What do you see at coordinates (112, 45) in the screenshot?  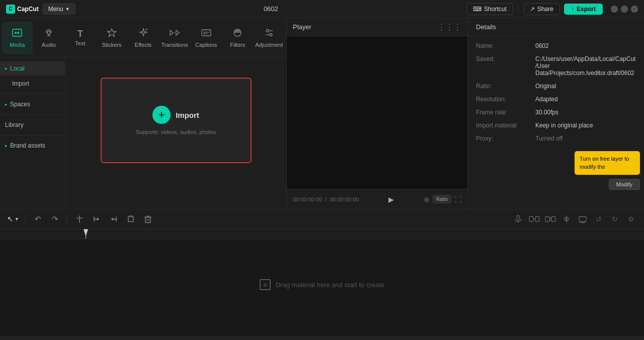 I see `tool-label-stickers: Stickers` at bounding box center [112, 45].